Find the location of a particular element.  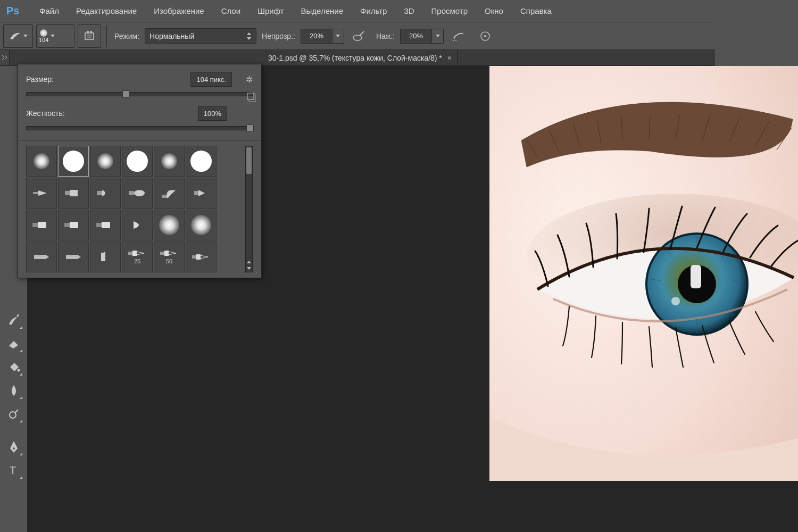

type-icon: T is located at coordinates (14, 470).